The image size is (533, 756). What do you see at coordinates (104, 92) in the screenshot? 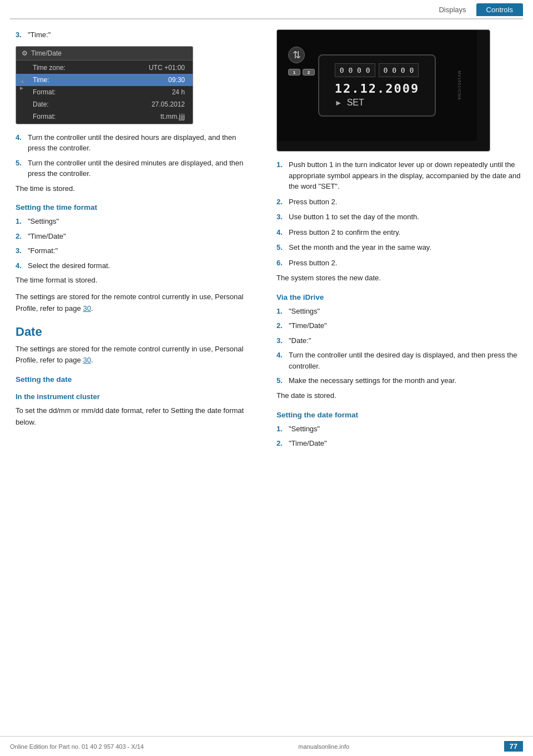
I see `menu-row: Format:24 h` at bounding box center [104, 92].